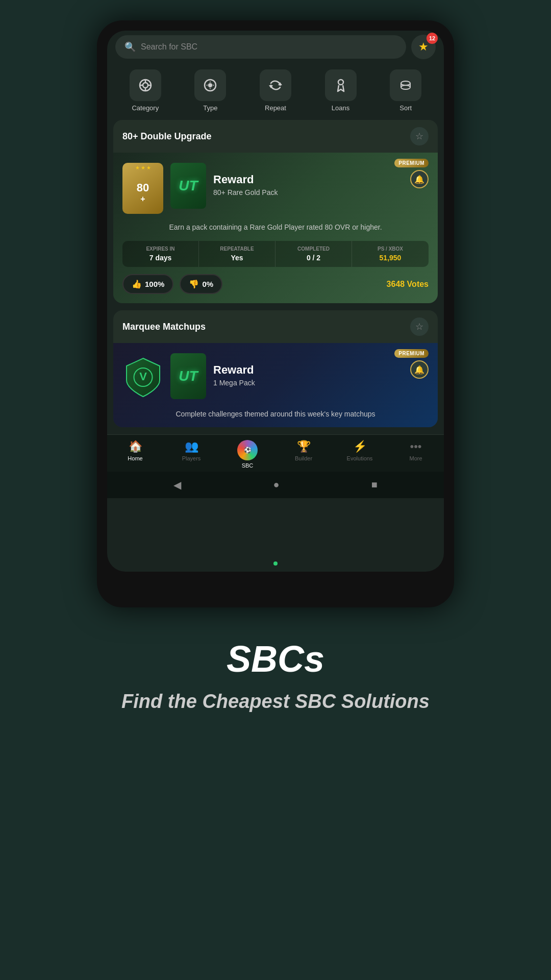  What do you see at coordinates (211, 91) in the screenshot?
I see `filter-type: Type` at bounding box center [211, 91].